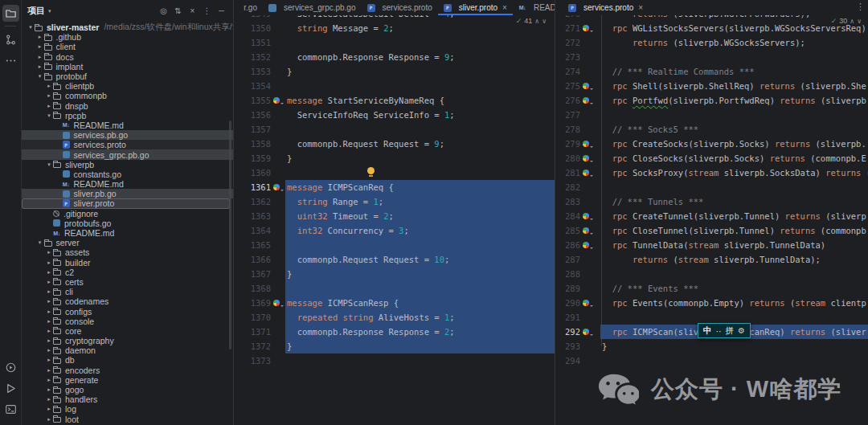  What do you see at coordinates (11, 13) in the screenshot?
I see `project-icon` at bounding box center [11, 13].